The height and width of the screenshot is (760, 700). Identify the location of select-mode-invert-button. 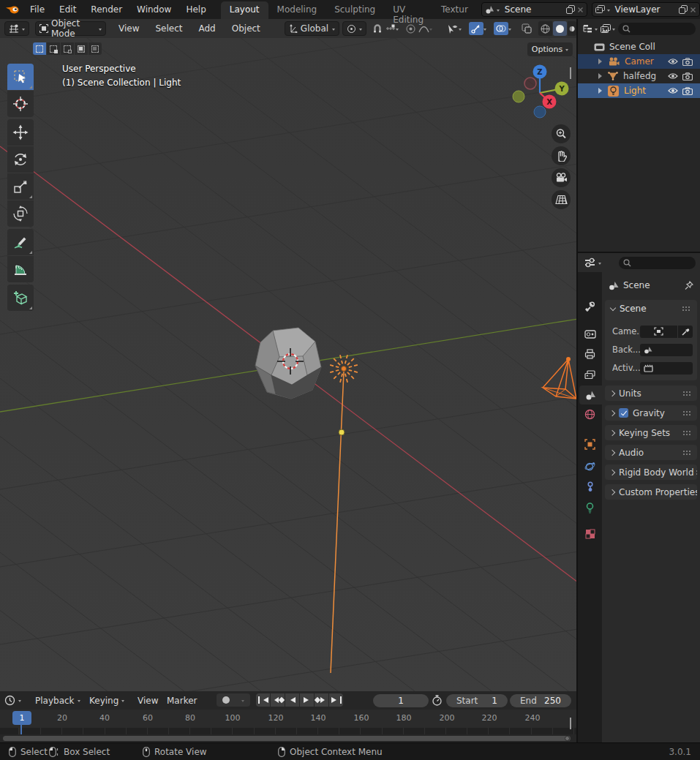
(81, 48).